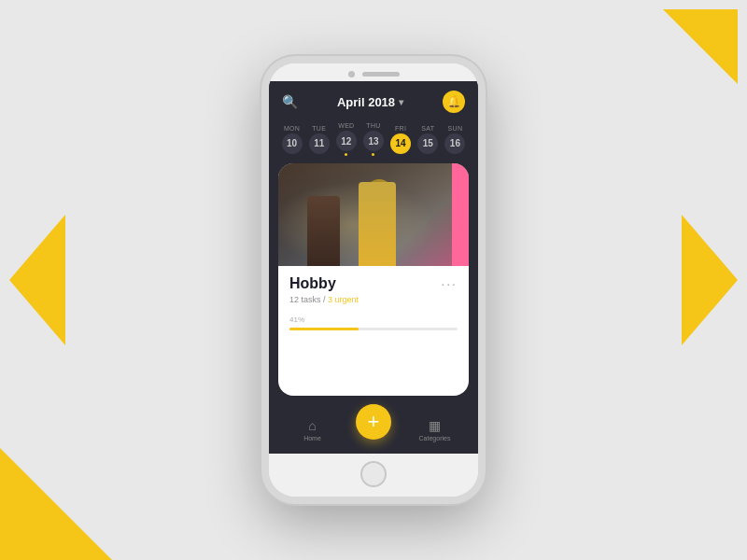 The image size is (747, 560). I want to click on progress-bar-fill, so click(324, 329).